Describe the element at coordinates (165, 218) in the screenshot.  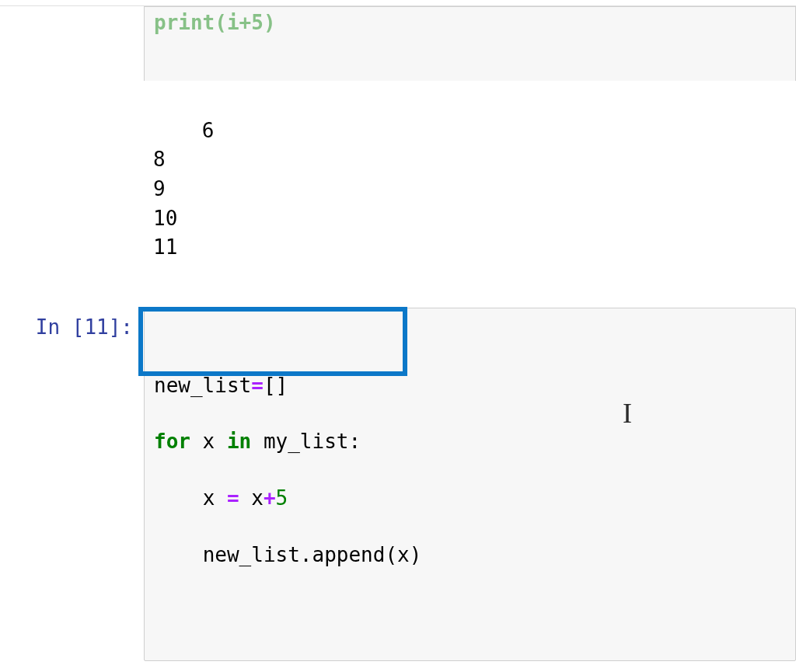
I see `output-line: 10` at that location.